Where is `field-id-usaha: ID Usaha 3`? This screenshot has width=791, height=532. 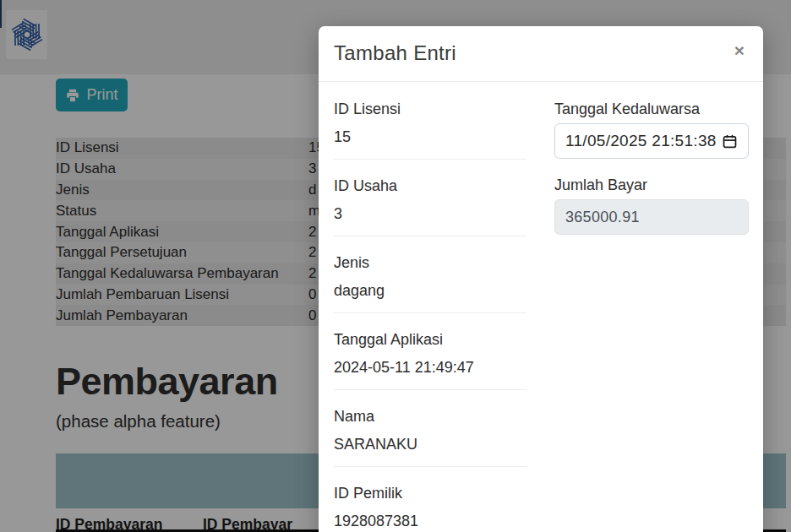 field-id-usaha: ID Usaha 3 is located at coordinates (430, 206).